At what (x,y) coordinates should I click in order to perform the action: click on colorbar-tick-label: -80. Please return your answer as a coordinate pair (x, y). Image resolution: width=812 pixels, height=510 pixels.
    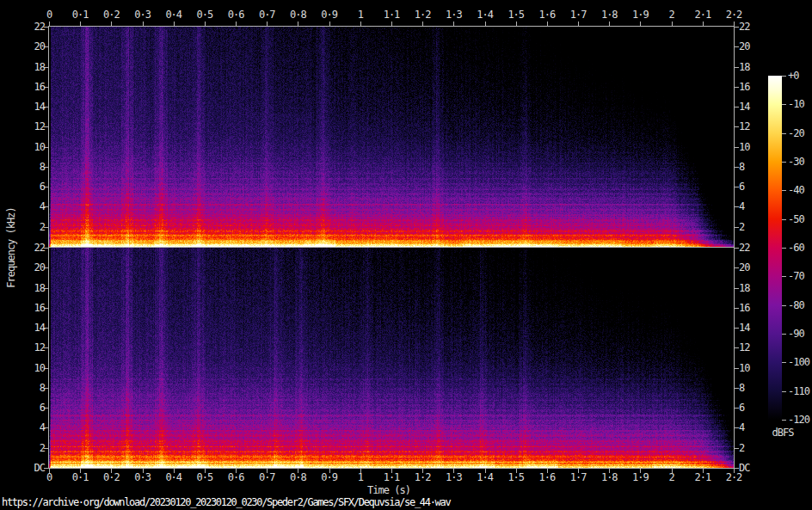
    Looking at the image, I should click on (797, 306).